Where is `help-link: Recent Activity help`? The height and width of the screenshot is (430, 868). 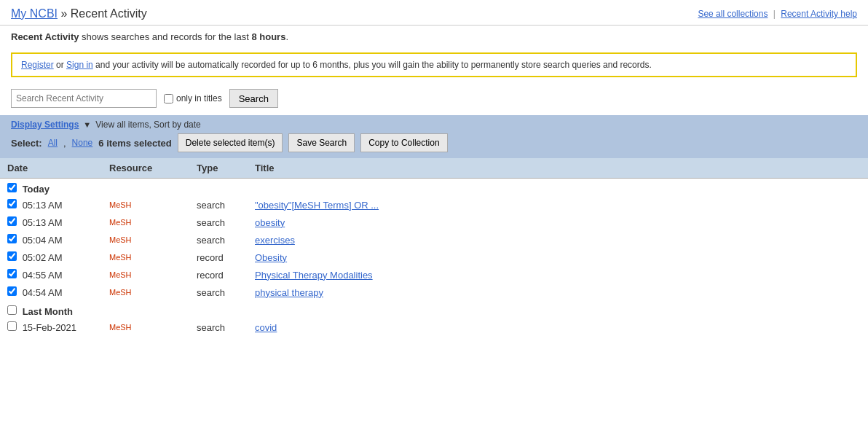
help-link: Recent Activity help is located at coordinates (818, 14).